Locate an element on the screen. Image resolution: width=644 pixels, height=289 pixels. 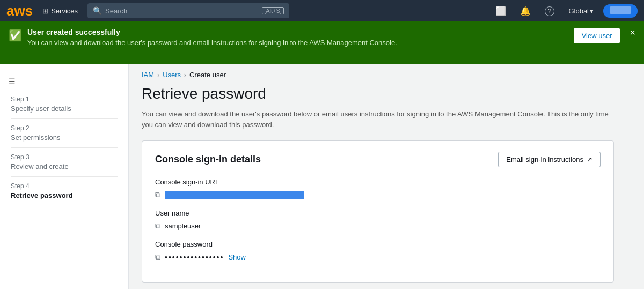
step-2-label: Step 2 is located at coordinates (64, 128).